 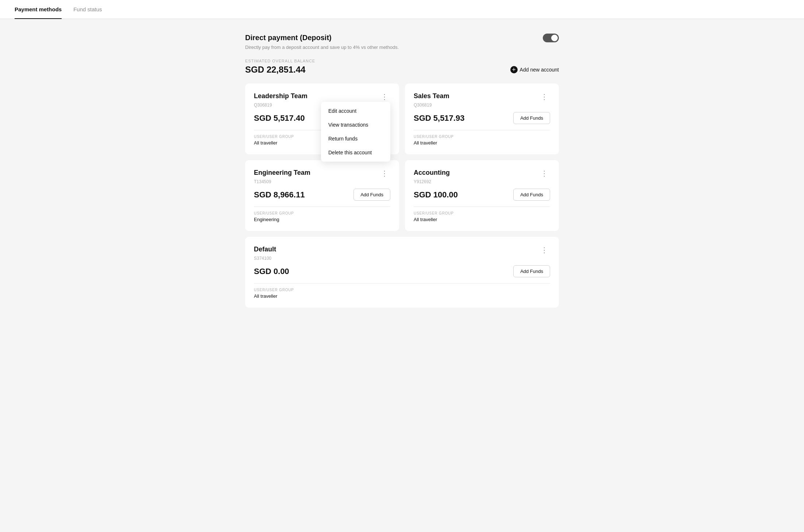 I want to click on section-title: Direct payment (Deposit), so click(x=288, y=38).